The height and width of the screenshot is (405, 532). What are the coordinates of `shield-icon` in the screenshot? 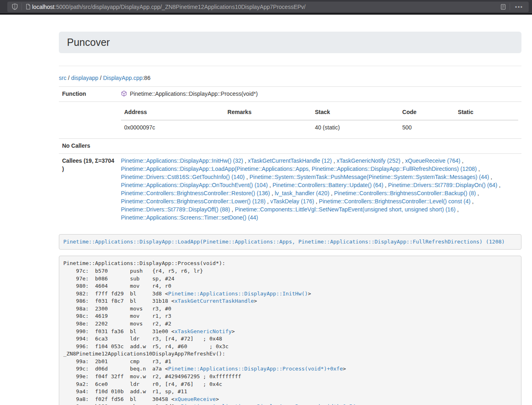 It's located at (15, 6).